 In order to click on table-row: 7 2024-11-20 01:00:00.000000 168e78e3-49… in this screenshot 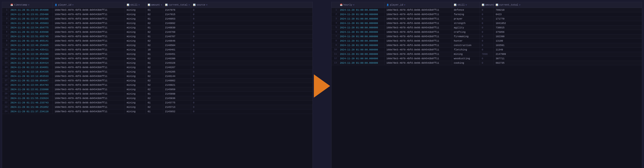, I will do `click(487, 36)`.